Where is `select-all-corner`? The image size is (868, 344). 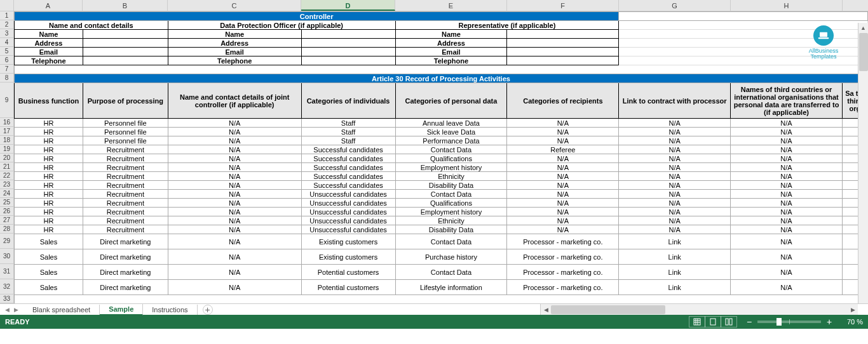 select-all-corner is located at coordinates (7, 5).